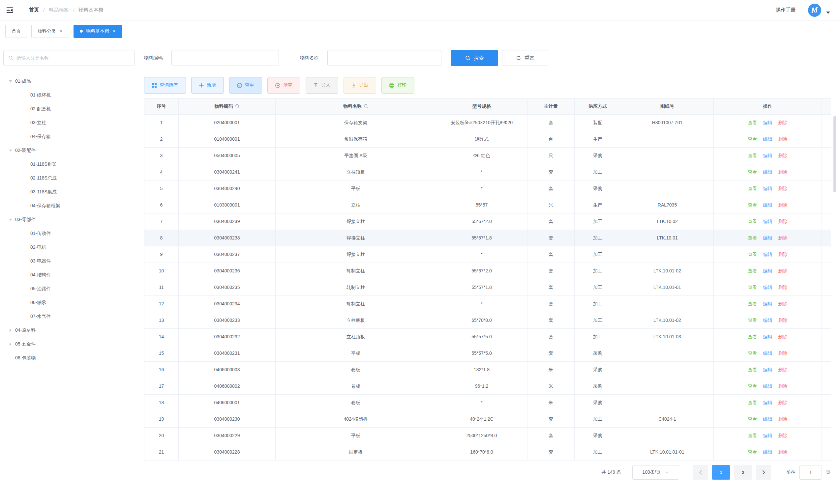  I want to click on tab-material-category: 物料分类, so click(50, 31).